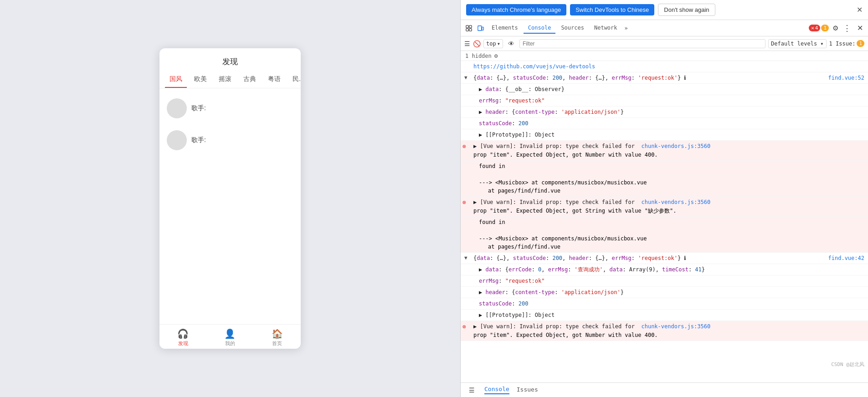 The width and height of the screenshot is (868, 397). What do you see at coordinates (664, 178) in the screenshot?
I see `error-detail-1: found in ---> <Musicbox> at components/m…` at bounding box center [664, 178].